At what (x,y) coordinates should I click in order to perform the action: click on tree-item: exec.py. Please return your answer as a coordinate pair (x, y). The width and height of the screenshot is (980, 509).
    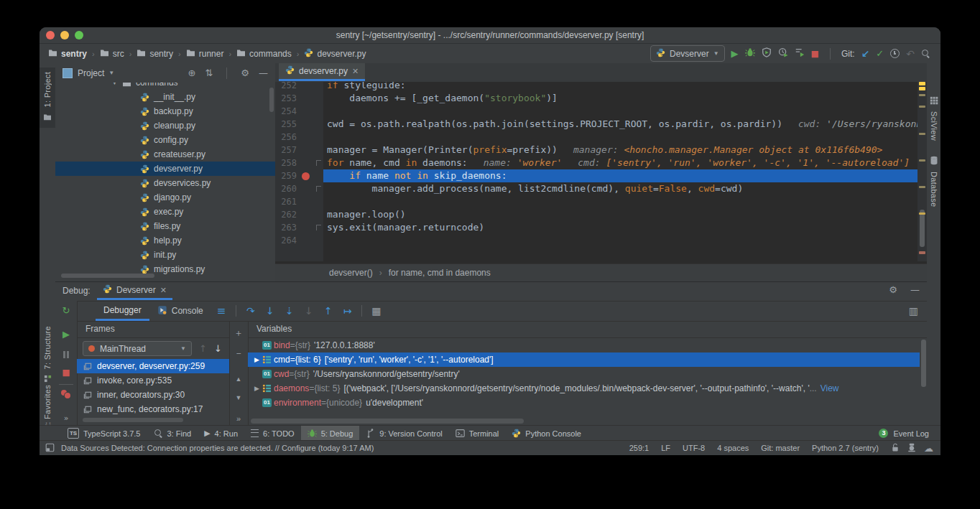
    Looking at the image, I should click on (165, 212).